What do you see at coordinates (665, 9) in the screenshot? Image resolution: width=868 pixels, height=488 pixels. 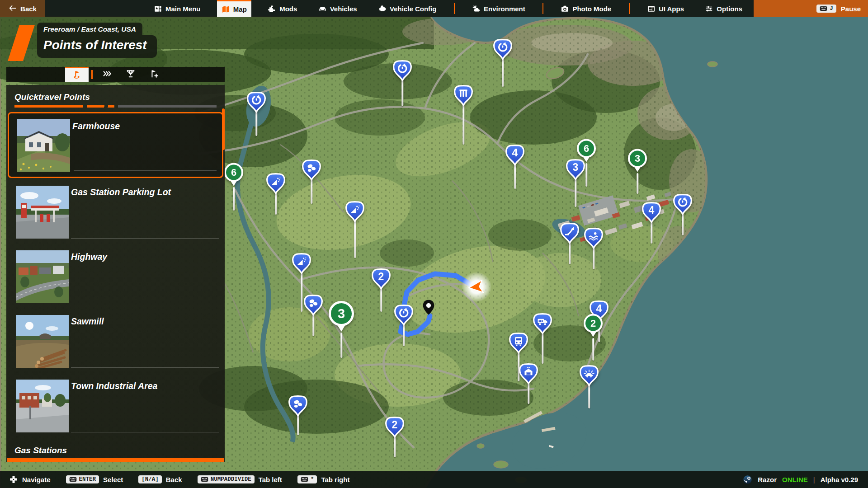 I see `menu-item-ui-apps: UI Apps` at bounding box center [665, 9].